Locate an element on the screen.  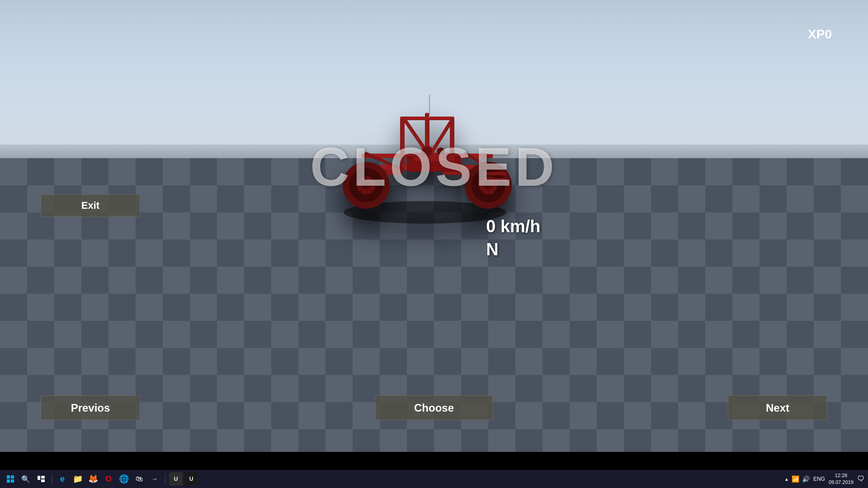
choose-button: Choose is located at coordinates (434, 408).